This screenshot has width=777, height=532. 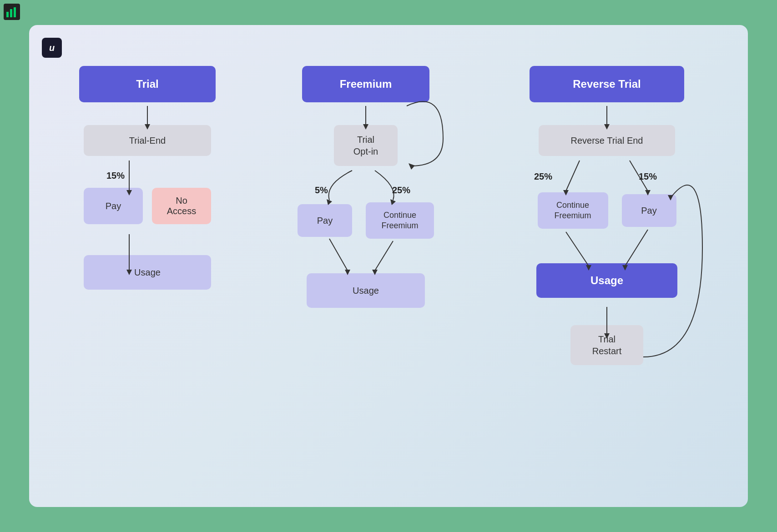 What do you see at coordinates (182, 206) in the screenshot?
I see `trial-noaccess-label: No Access` at bounding box center [182, 206].